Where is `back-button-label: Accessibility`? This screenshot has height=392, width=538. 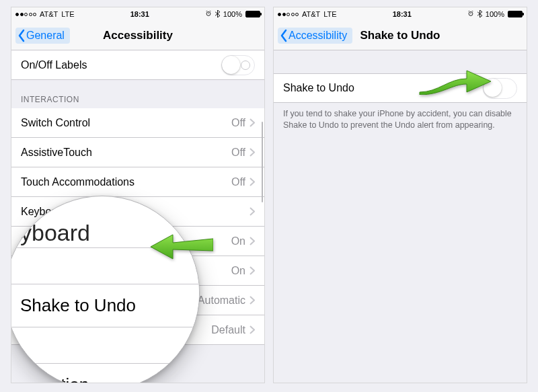 back-button-label: Accessibility is located at coordinates (317, 36).